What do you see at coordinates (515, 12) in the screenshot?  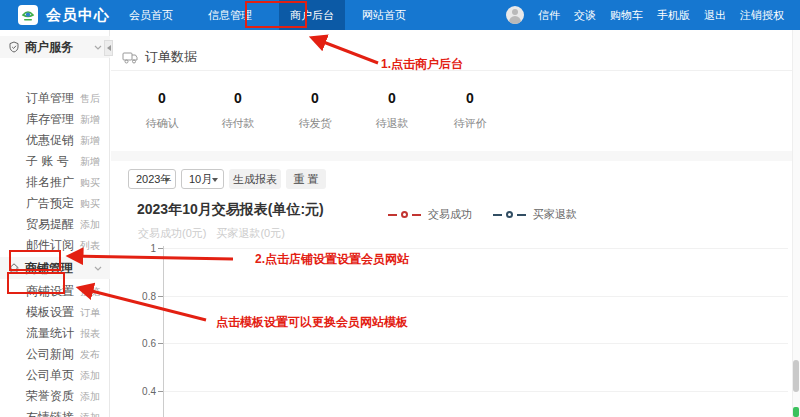 I see `avatar-person-icon` at bounding box center [515, 12].